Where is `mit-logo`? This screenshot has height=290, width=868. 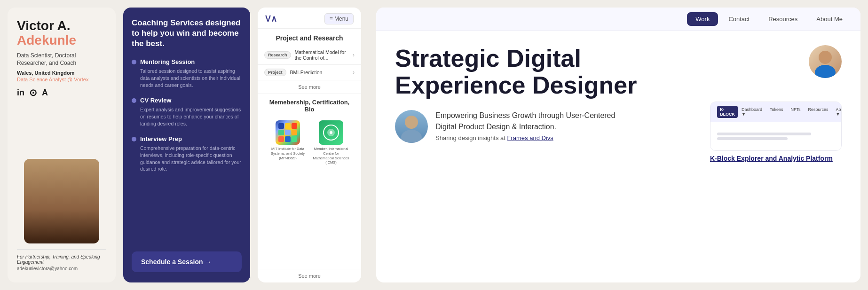 mit-logo is located at coordinates (288, 133).